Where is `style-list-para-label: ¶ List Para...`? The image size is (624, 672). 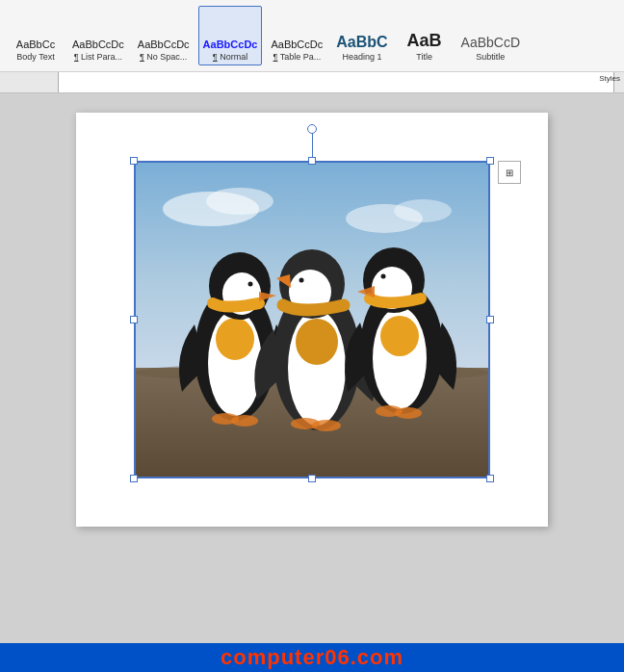
style-list-para-label: ¶ List Para... is located at coordinates (98, 58).